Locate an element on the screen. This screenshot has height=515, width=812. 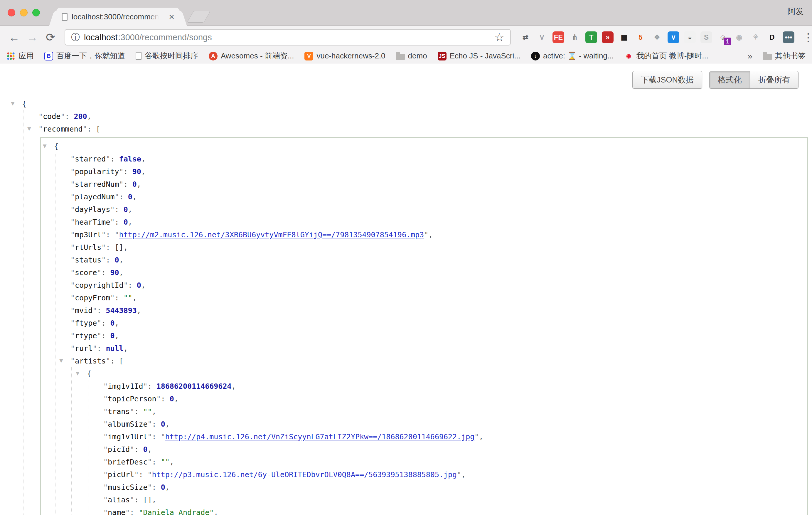
bookmark-weibo-home-icon: ◉ is located at coordinates (629, 56).